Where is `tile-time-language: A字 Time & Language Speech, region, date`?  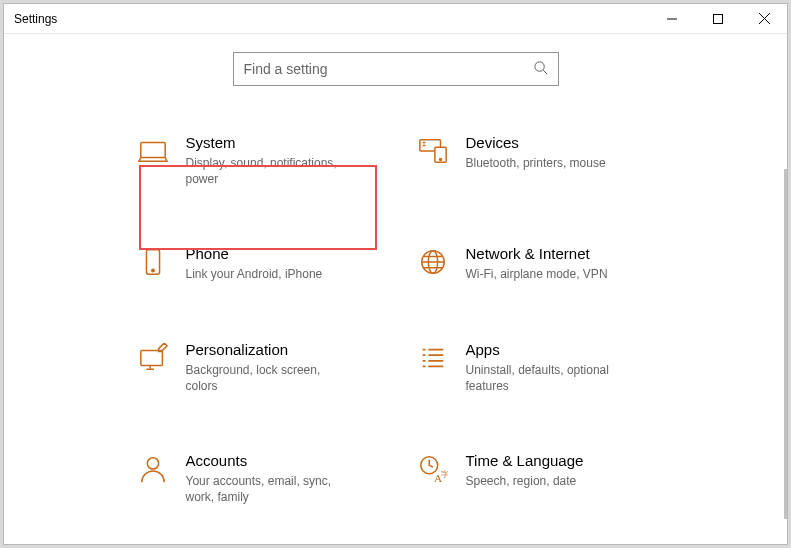
tile-time-language: A字 Time & Language Speech, region, date is located at coordinates (536, 478).